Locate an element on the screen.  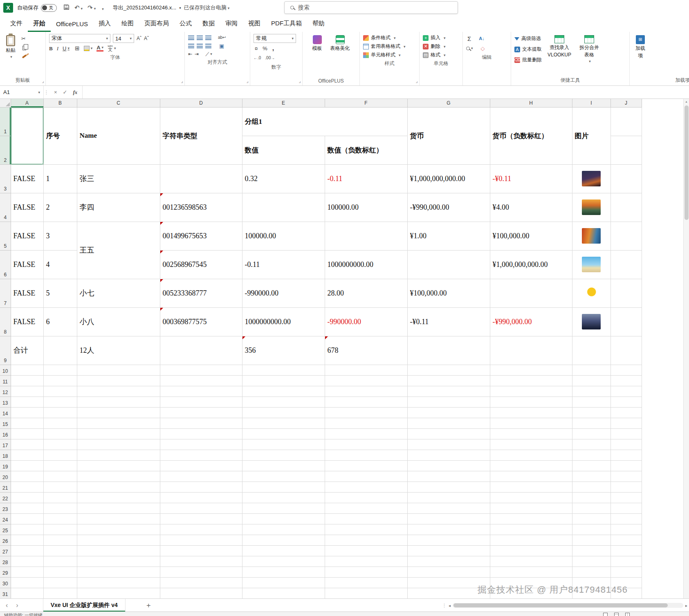
cell-J14 is located at coordinates (626, 412).